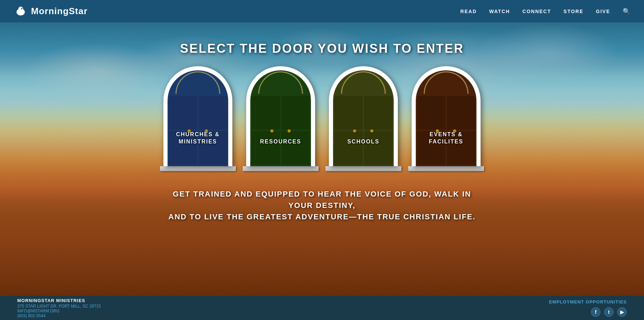 The height and width of the screenshot is (320, 644). Describe the element at coordinates (281, 119) in the screenshot. I see `door-resources: RESOURCES` at that location.